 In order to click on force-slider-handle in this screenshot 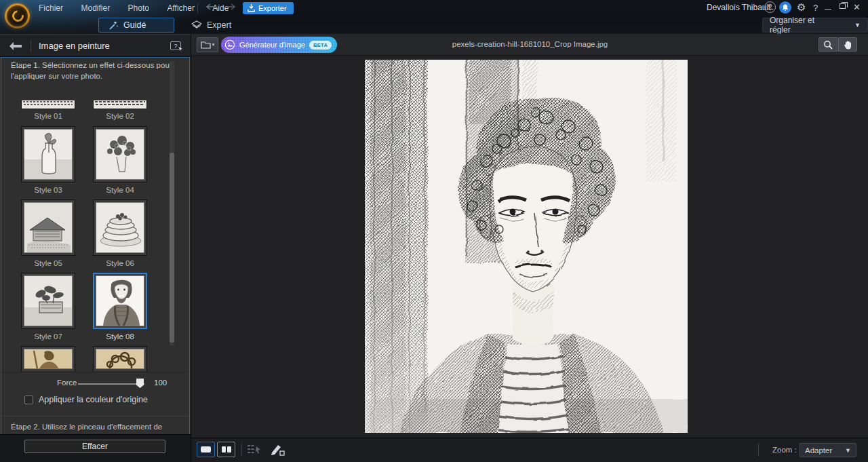, I will do `click(140, 383)`.